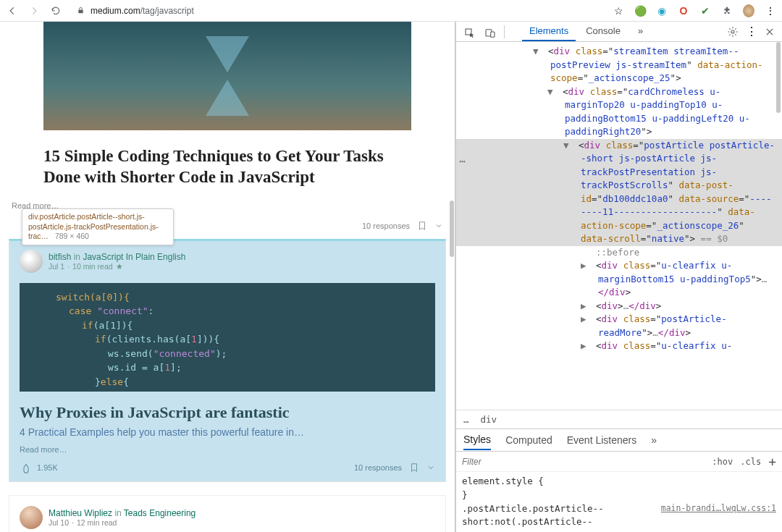  I want to click on browser-toolbar: medium.com/tag/javascript ☆ 🟢 ◉ O ✔ ⋮, so click(391, 11).